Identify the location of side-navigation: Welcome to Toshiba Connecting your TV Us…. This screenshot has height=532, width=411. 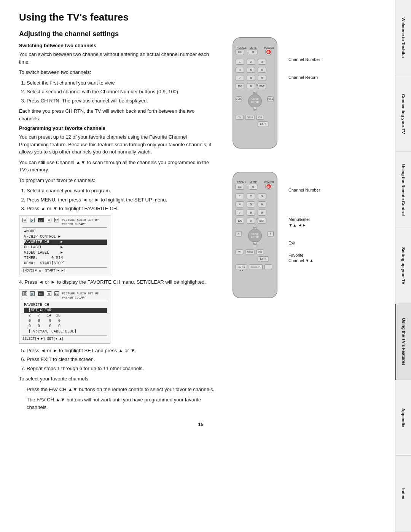
(403, 266).